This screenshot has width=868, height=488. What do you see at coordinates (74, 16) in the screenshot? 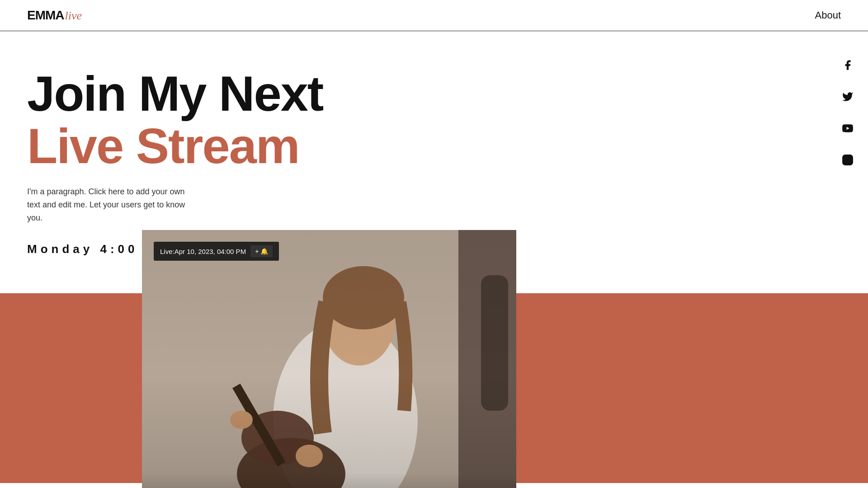
I see `logo-live: live` at bounding box center [74, 16].